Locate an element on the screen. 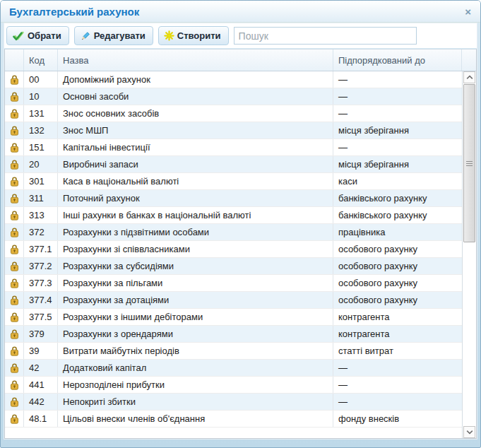 The height and width of the screenshot is (448, 481). table-row: 10 Основні засоби — is located at coordinates (233, 97).